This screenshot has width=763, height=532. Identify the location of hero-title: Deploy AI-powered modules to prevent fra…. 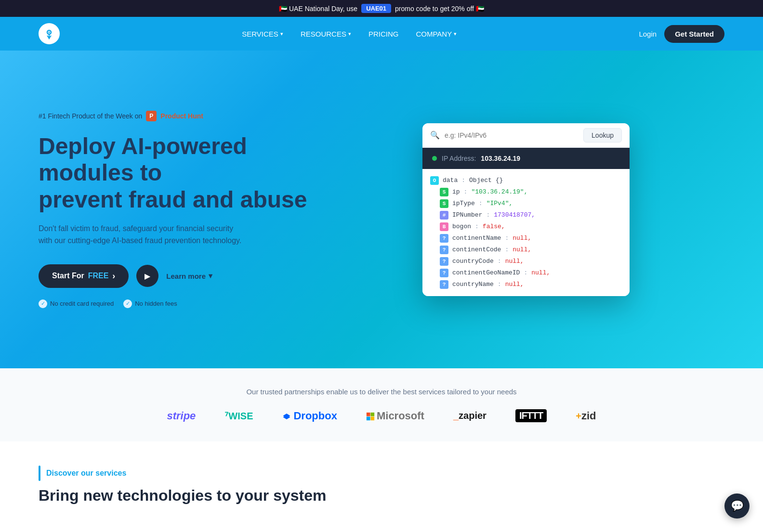
(183, 173).